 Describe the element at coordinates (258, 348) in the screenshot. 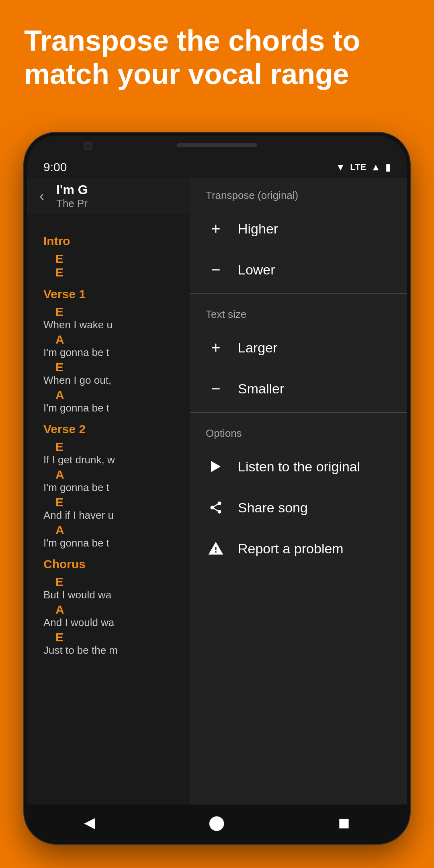

I see `larger-label: Larger` at that location.